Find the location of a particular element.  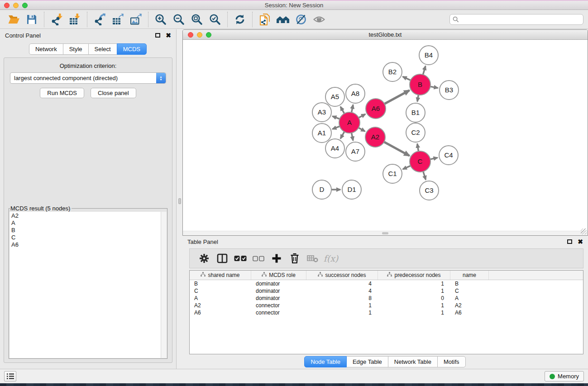

result-item-b: B is located at coordinates (85, 230).